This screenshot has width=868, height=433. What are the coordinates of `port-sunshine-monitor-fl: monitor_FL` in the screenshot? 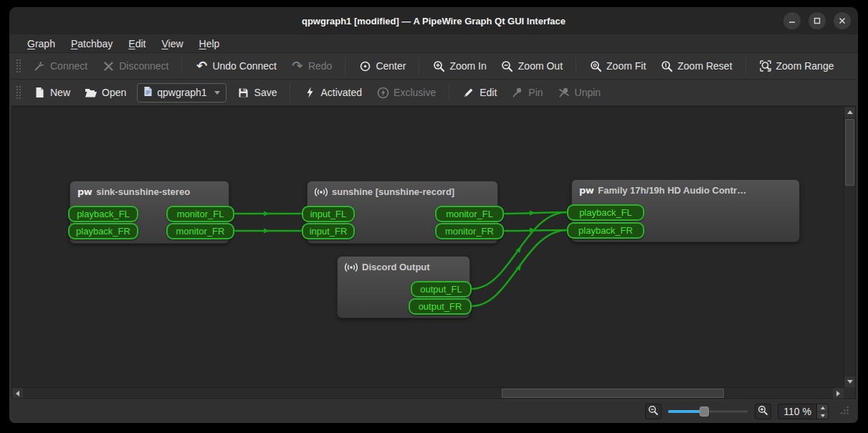 It's located at (469, 214).